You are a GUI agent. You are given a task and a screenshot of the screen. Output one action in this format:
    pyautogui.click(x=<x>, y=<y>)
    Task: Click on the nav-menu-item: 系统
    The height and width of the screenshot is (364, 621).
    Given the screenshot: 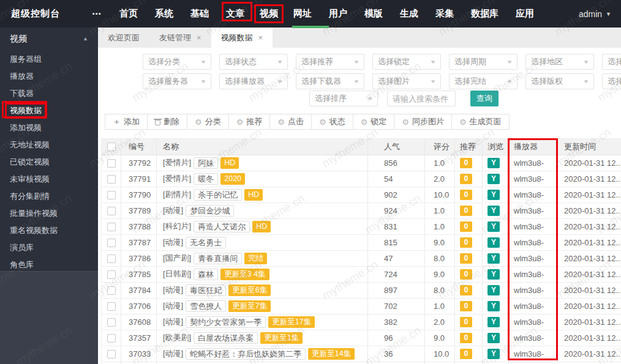 What is the action you would take?
    pyautogui.click(x=164, y=13)
    